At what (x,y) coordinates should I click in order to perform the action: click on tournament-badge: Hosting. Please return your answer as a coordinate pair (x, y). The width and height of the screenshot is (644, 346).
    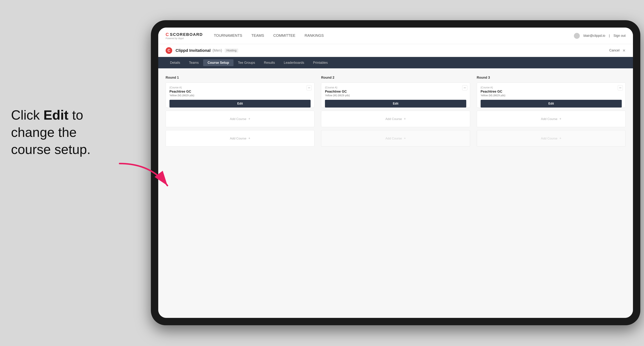
    Looking at the image, I should click on (232, 50).